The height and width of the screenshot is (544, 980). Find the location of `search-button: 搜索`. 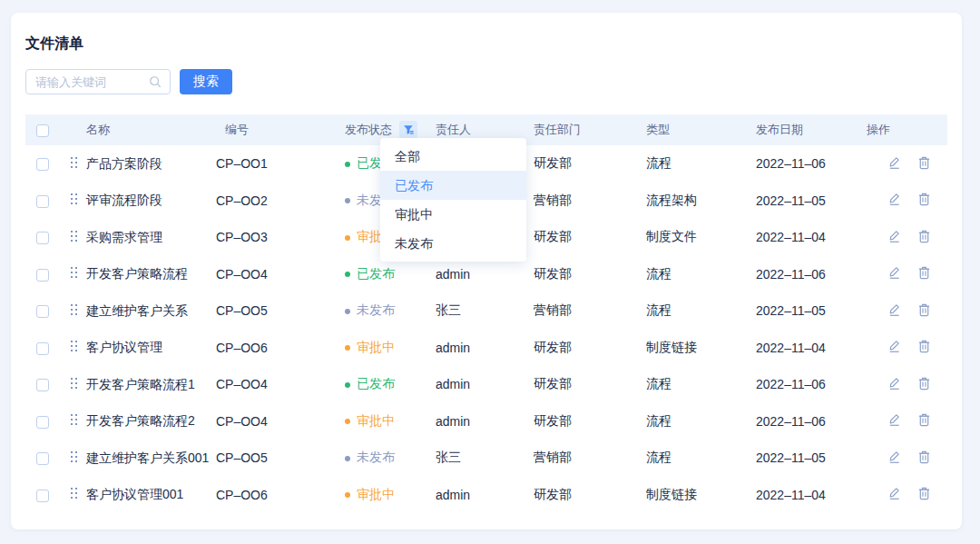

search-button: 搜索 is located at coordinates (206, 82).